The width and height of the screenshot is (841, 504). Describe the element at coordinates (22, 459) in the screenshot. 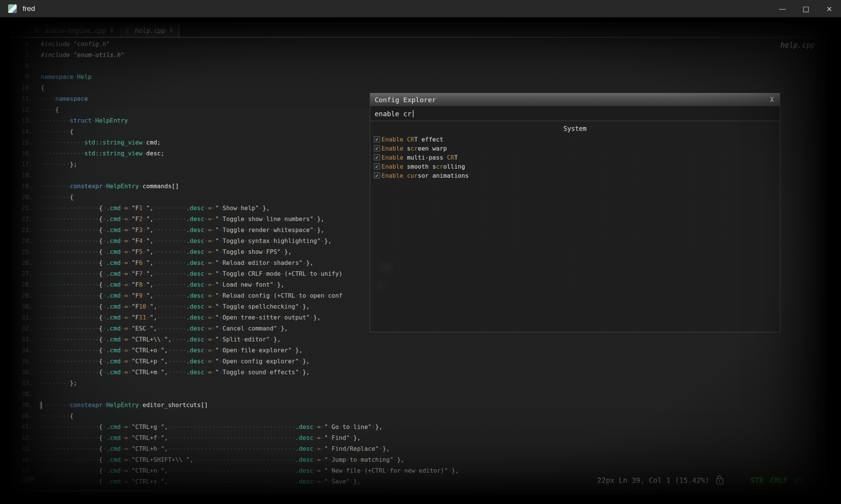

I see `line-number: 44.` at that location.